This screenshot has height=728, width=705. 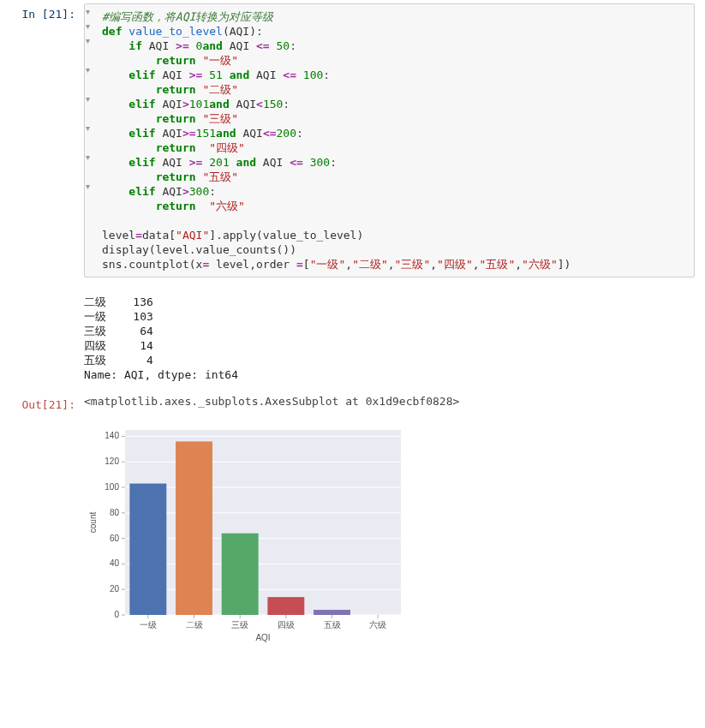 I want to click on x-tick-label: 五级, so click(x=332, y=625).